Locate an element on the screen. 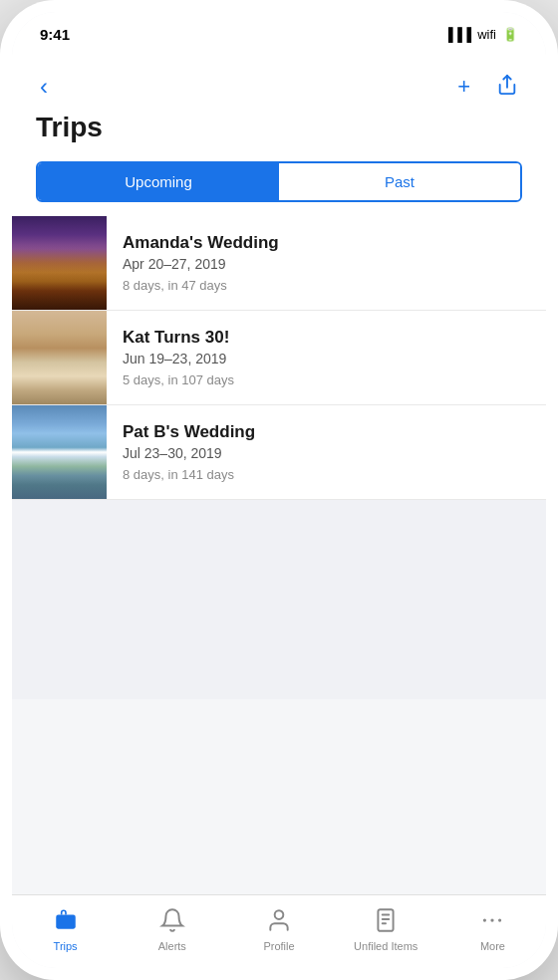 This screenshot has width=558, height=980. trip-info-3: Pat B's Wedding Jul 23–30, 2019 8 days, … is located at coordinates (327, 452).